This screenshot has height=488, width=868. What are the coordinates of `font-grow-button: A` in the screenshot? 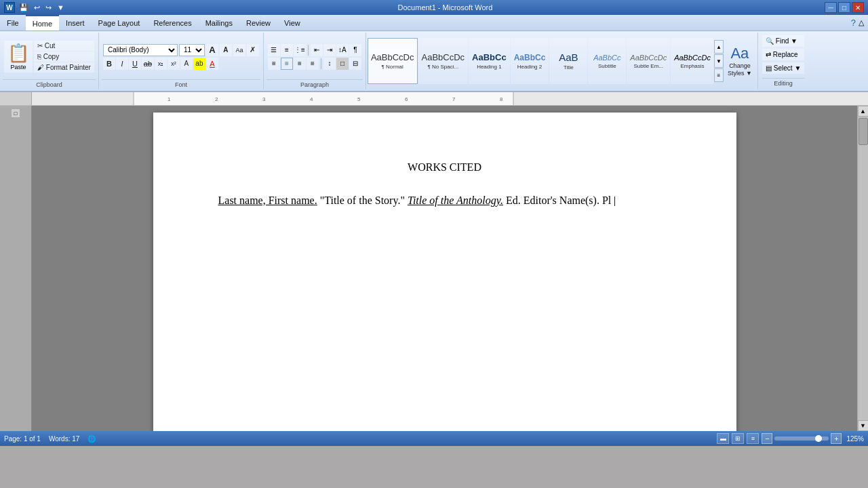 It's located at (212, 50).